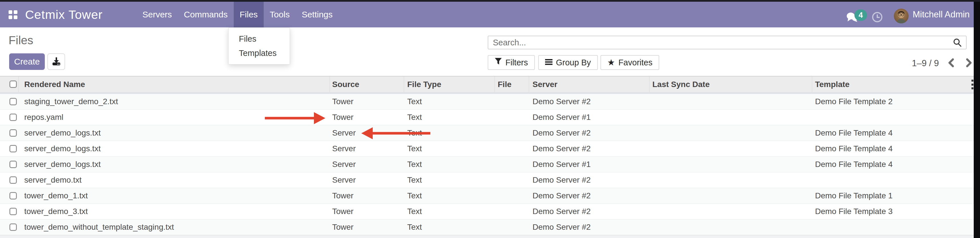 The height and width of the screenshot is (238, 980). I want to click on files-dropdown-item-templates: Templates, so click(259, 53).